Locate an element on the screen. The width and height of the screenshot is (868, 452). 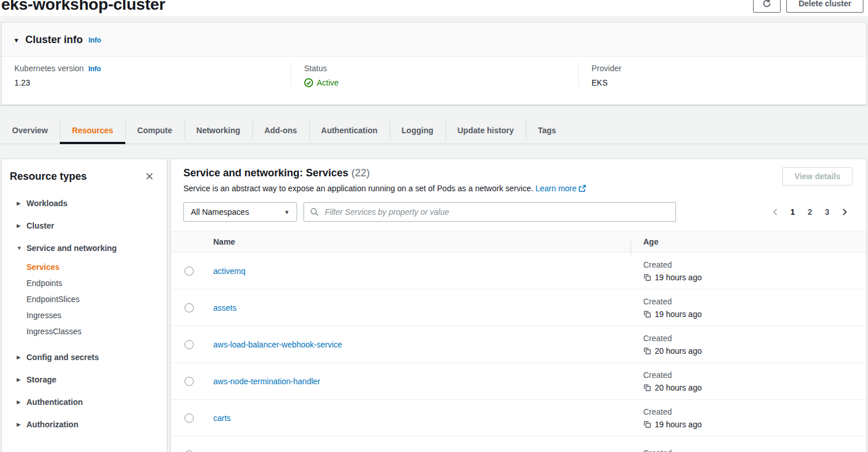
sidebar-item-endpointslices: EndpointSlices is located at coordinates (91, 299).